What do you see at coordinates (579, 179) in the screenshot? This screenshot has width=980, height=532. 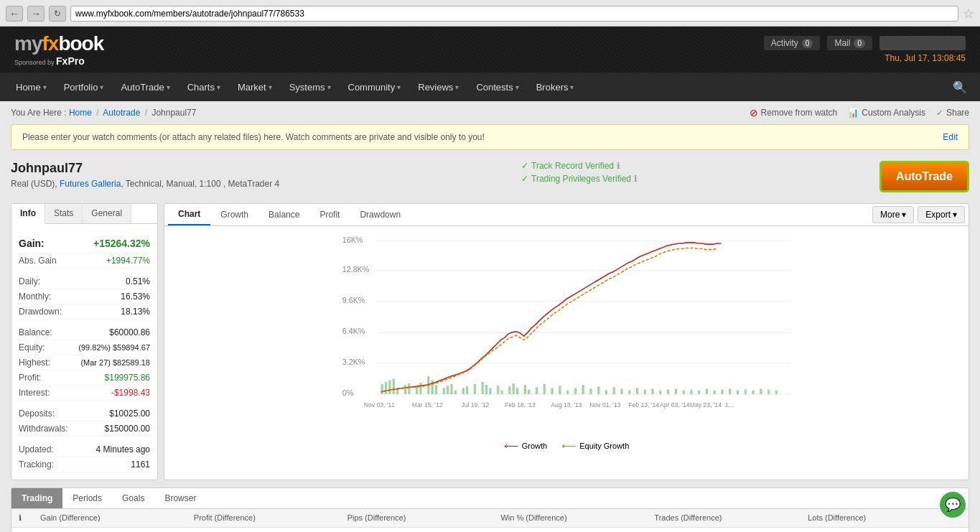 I see `trading-privileges-verified: ✓ Trading Privileges Verified ℹ` at bounding box center [579, 179].